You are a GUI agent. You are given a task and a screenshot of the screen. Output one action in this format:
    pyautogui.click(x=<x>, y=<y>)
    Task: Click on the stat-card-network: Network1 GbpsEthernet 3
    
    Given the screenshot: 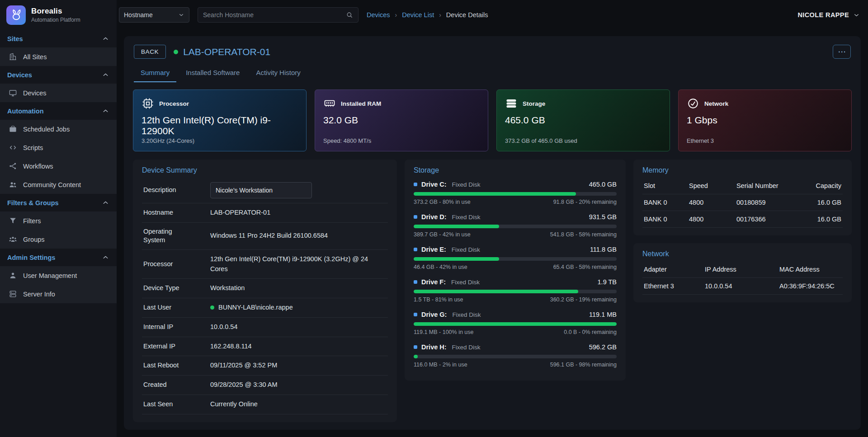 What is the action you would take?
    pyautogui.click(x=765, y=120)
    